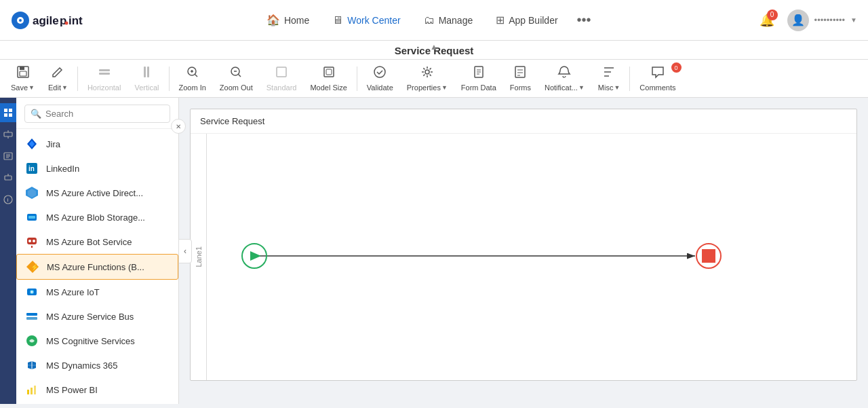 This screenshot has height=408, width=868. What do you see at coordinates (854, 20) in the screenshot?
I see `chevron-down-icon: ▼` at bounding box center [854, 20].